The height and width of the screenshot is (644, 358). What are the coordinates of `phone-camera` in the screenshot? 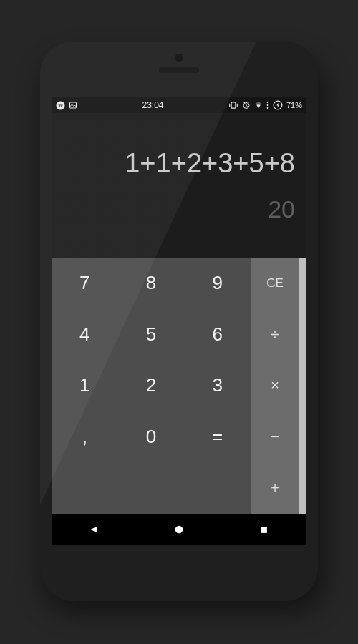 It's located at (179, 57).